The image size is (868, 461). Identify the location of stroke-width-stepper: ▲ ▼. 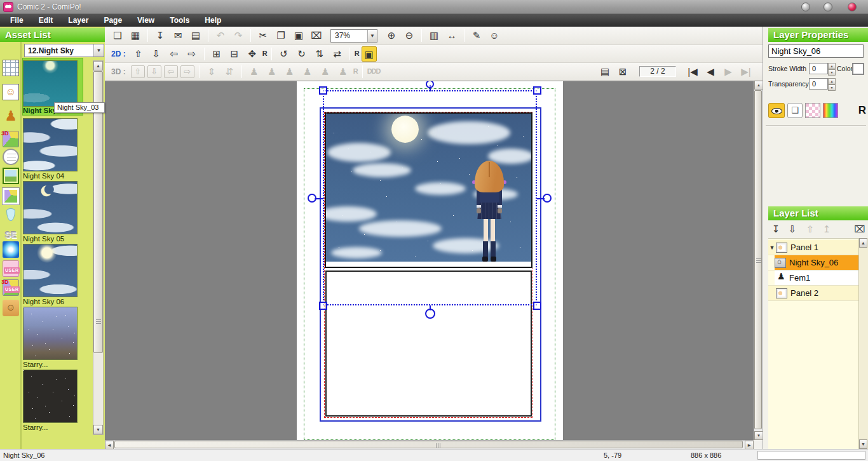
(832, 69).